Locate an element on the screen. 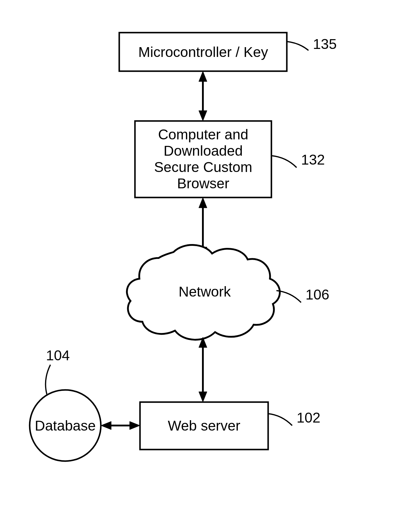 This screenshot has height=529, width=420. computer-line3: Secure Custom is located at coordinates (203, 167).